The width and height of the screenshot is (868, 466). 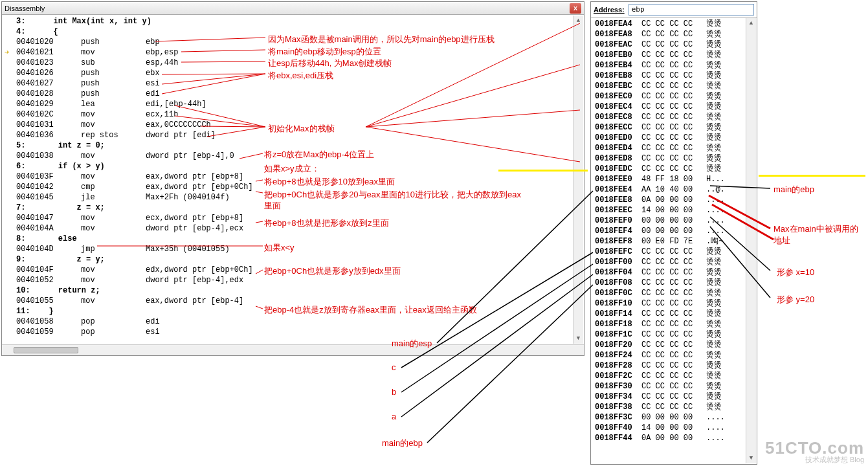 I want to click on memory-row: 0018FEE048 FF 18 00H..., so click(x=675, y=179).